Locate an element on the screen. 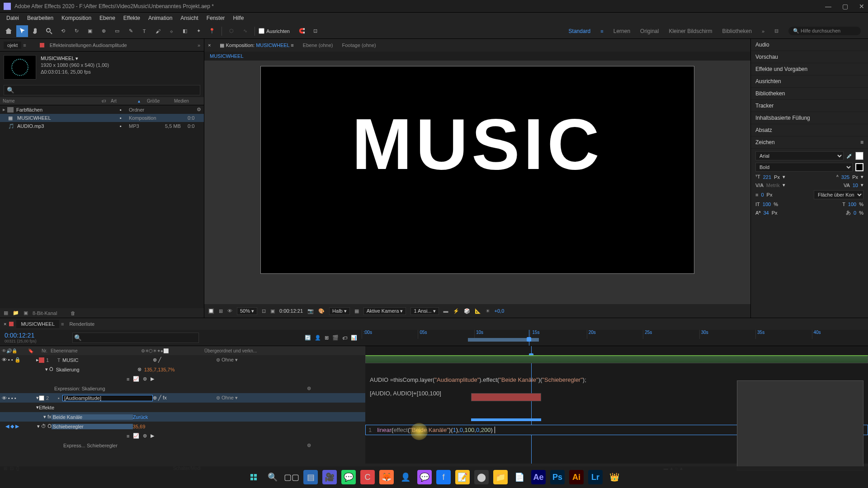 This screenshot has height=488, width=868. panel-audio: Audio is located at coordinates (809, 45).